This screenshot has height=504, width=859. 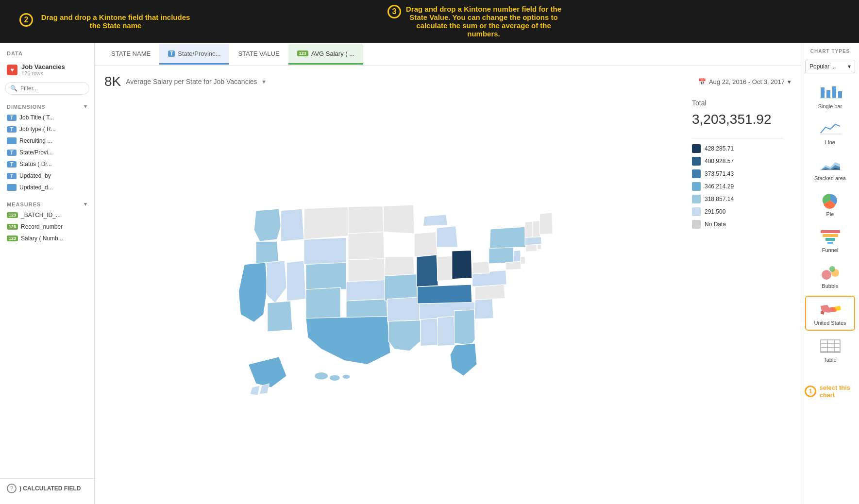 I want to click on line-icon, so click(x=830, y=129).